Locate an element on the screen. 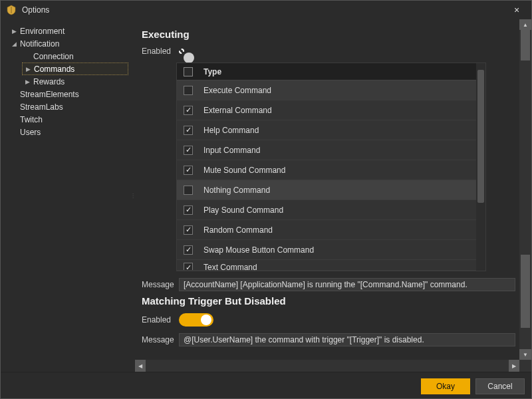 This screenshot has height=399, width=532. app-icon is located at coordinates (11, 10).